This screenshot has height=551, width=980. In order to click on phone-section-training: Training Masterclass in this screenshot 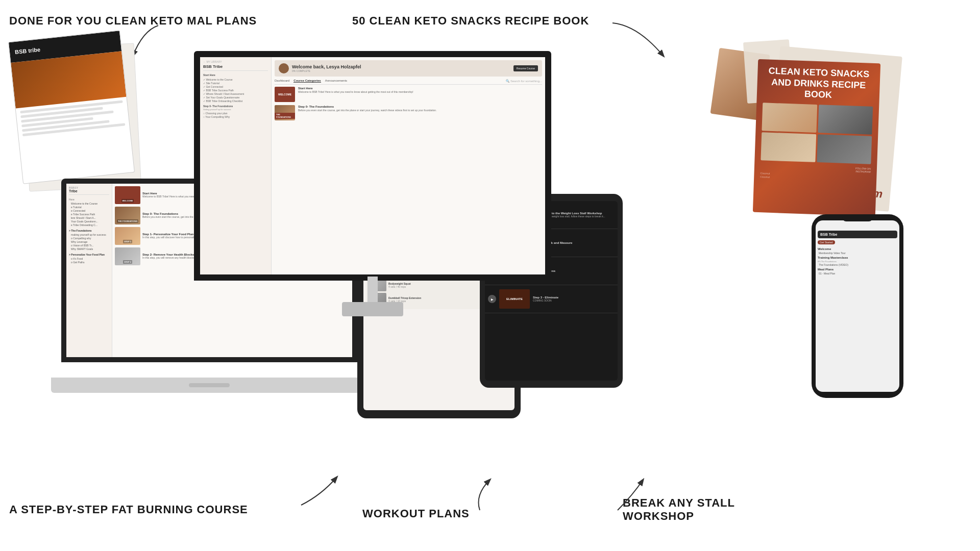, I will do `click(857, 258)`.